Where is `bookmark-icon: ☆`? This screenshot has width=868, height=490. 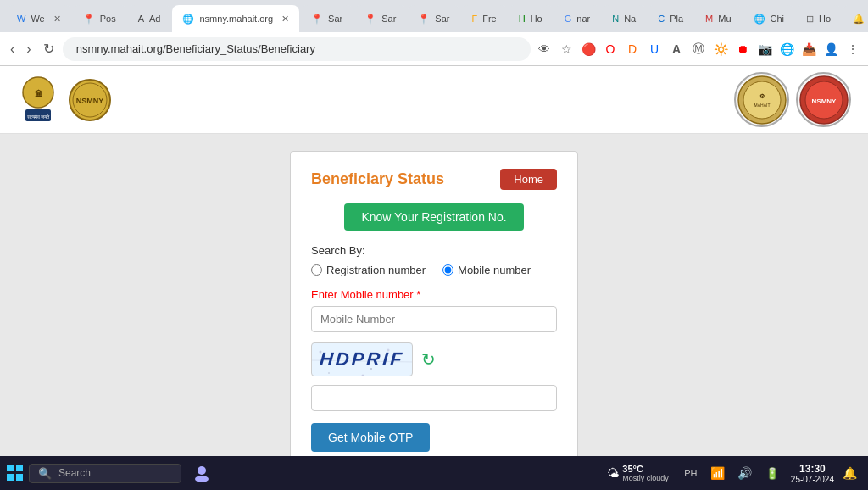 bookmark-icon: ☆ is located at coordinates (566, 49).